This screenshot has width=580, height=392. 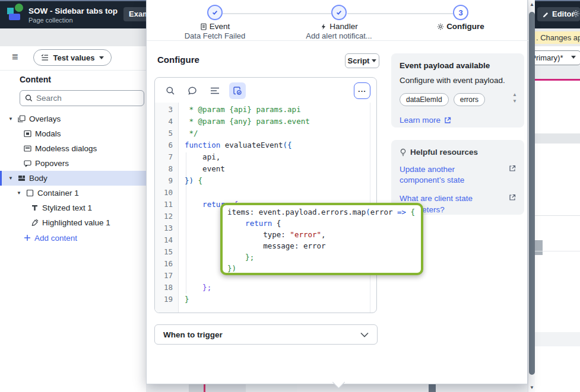 I want to click on chip-scroll-arrows: ▲▼, so click(x=515, y=98).